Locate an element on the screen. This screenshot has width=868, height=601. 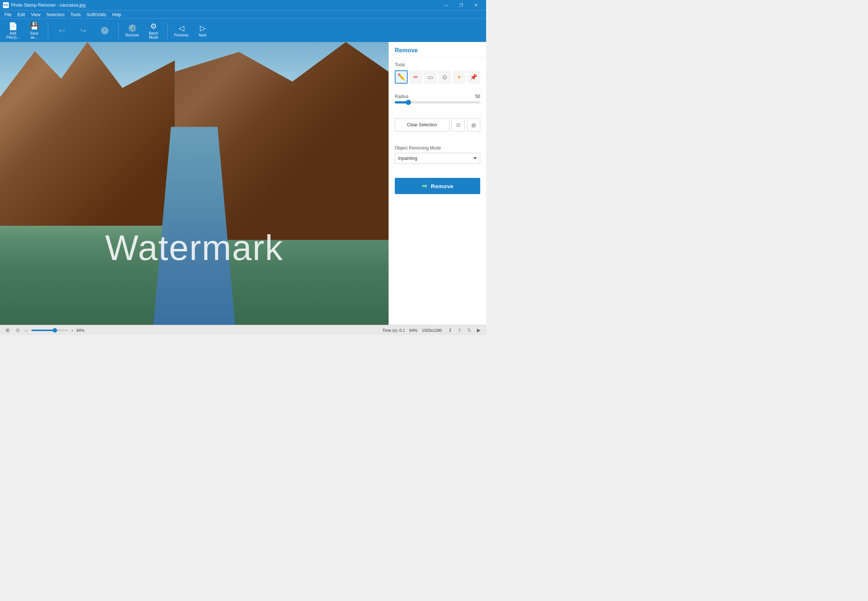
zoom-minus-icon: — is located at coordinates (26, 330).